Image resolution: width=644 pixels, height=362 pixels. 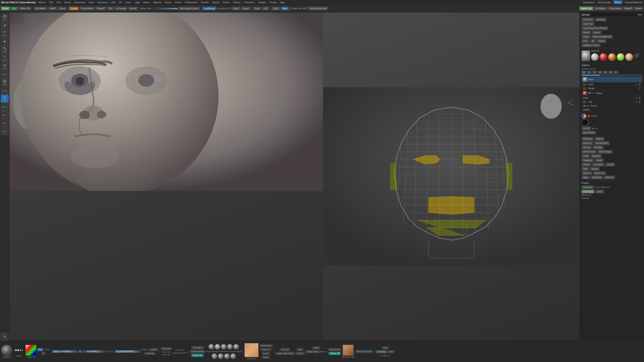 What do you see at coordinates (596, 32) in the screenshot?
I see `export-tool-btn: Export` at bounding box center [596, 32].